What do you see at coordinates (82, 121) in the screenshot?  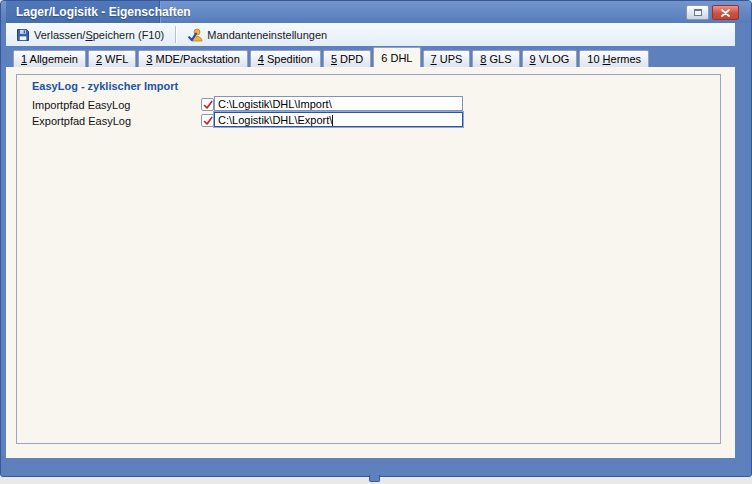 I see `exportpfad-label: Exportpfad EasyLog` at bounding box center [82, 121].